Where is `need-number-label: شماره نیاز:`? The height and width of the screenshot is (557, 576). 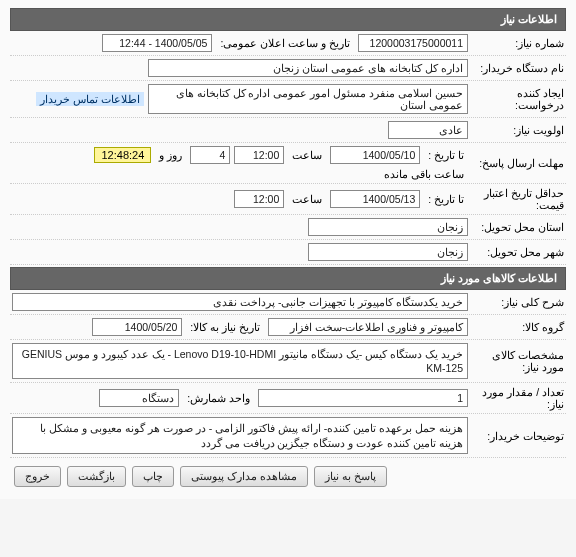 need-number-label: شماره نیاز: is located at coordinates (518, 43).